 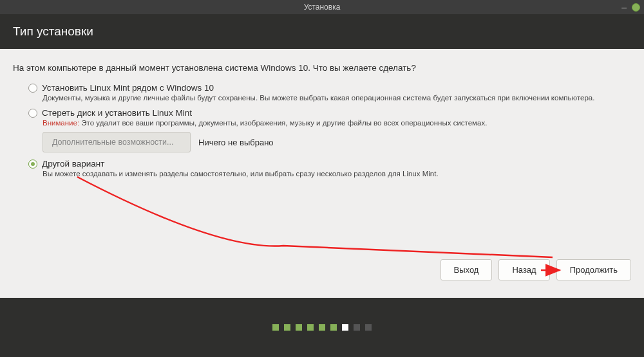 What do you see at coordinates (524, 270) in the screenshot?
I see `back-button: Назад` at bounding box center [524, 270].